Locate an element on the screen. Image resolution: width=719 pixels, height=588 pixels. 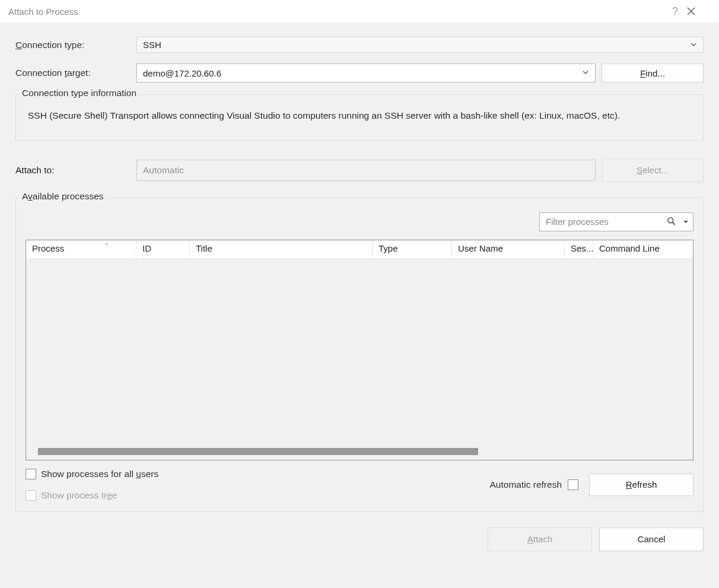
select-button: Select... is located at coordinates (653, 170).